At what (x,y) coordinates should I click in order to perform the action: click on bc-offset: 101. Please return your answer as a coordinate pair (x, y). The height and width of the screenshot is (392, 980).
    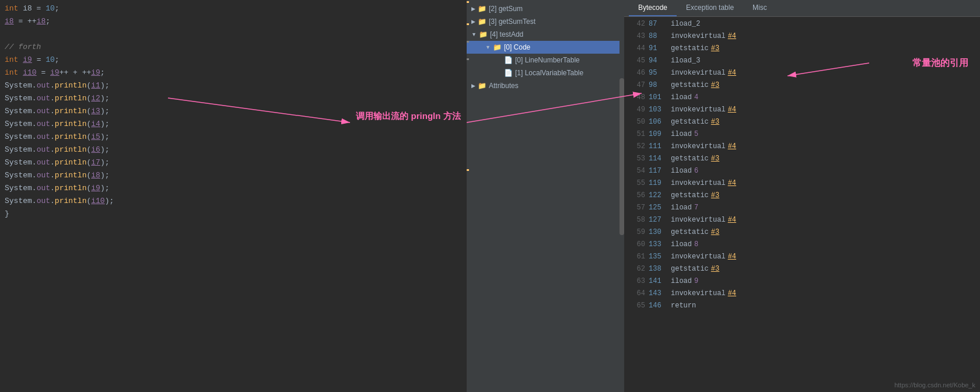
    Looking at the image, I should click on (658, 98).